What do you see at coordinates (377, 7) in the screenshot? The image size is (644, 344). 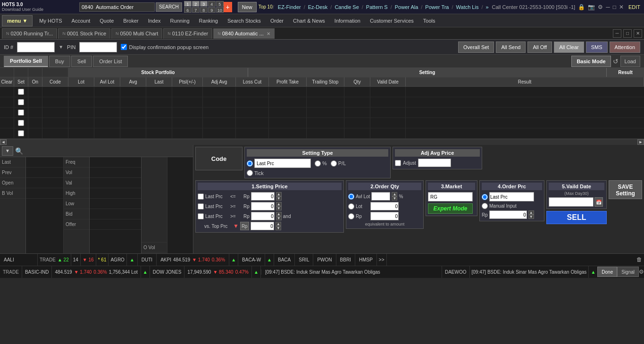 I see `nav-pattern: Pattern S` at bounding box center [377, 7].